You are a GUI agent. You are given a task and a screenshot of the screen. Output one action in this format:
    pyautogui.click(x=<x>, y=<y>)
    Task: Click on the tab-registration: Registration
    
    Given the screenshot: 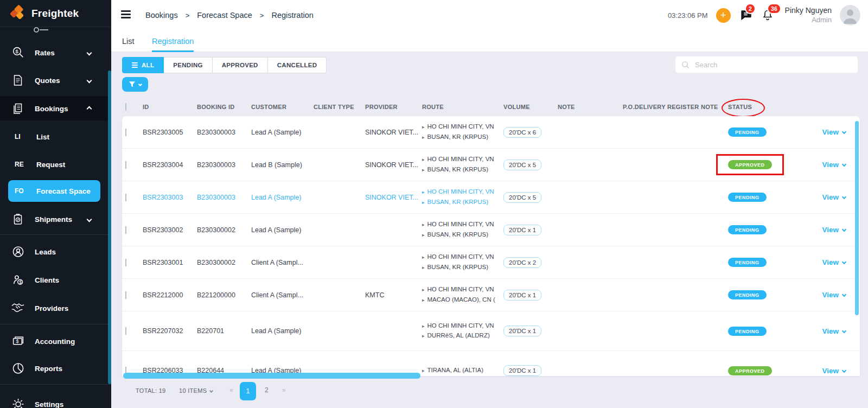 What is the action you would take?
    pyautogui.click(x=173, y=41)
    